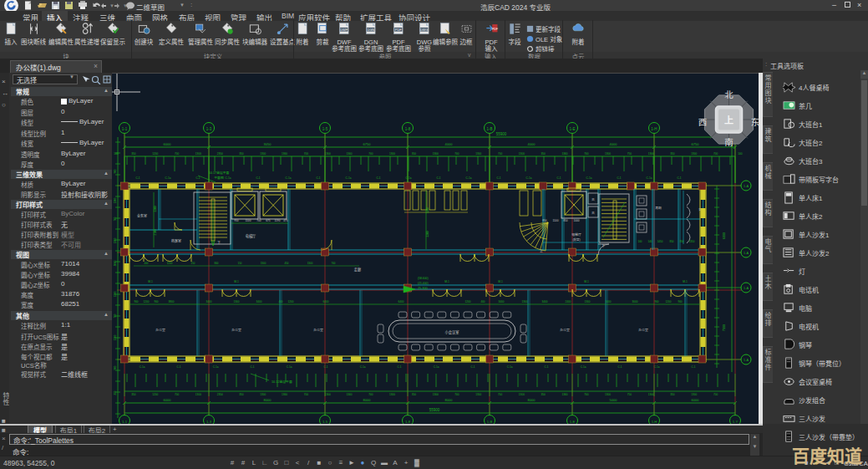  What do you see at coordinates (172, 302) in the screenshot?
I see `svg-text: 3800` at bounding box center [172, 302].